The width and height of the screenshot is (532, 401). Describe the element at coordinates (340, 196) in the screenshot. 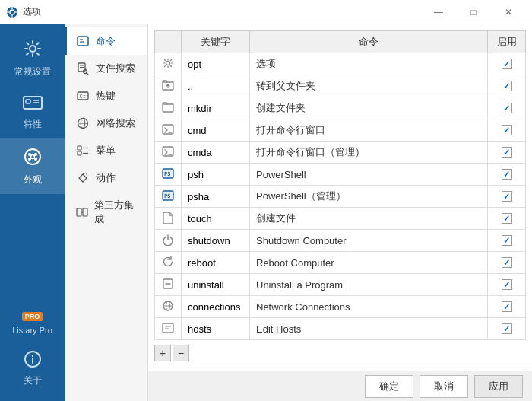

I see `table-row: PS psha PowerShell（管理）` at that location.